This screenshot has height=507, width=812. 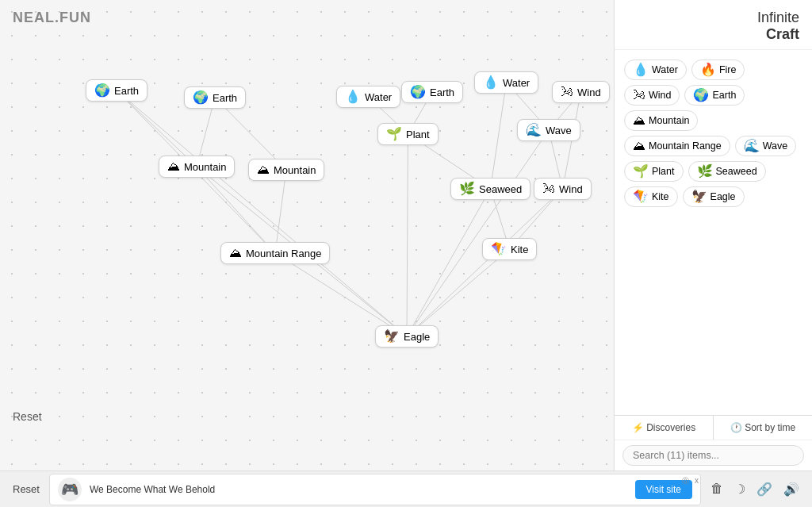 What do you see at coordinates (509, 249) in the screenshot?
I see `node-n_kite: 🪁Kite` at bounding box center [509, 249].